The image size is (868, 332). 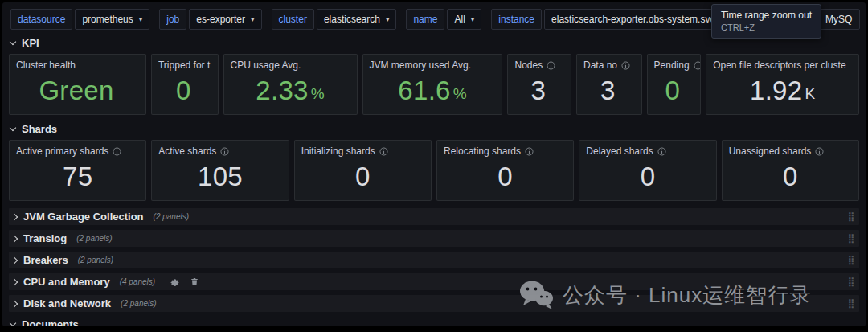 I want to click on row-actions, so click(x=185, y=281).